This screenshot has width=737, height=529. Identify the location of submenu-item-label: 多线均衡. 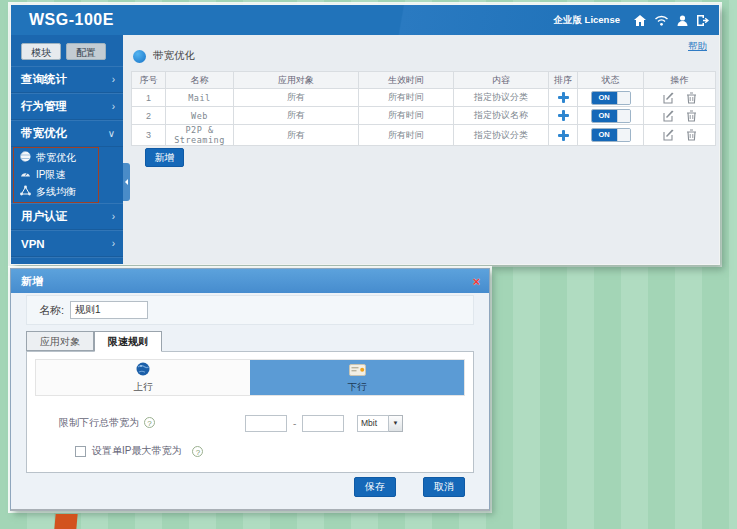
(56, 192).